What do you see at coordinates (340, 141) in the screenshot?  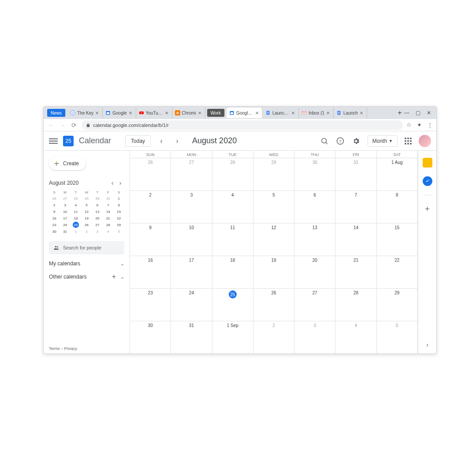 I see `help-icon: ?` at bounding box center [340, 141].